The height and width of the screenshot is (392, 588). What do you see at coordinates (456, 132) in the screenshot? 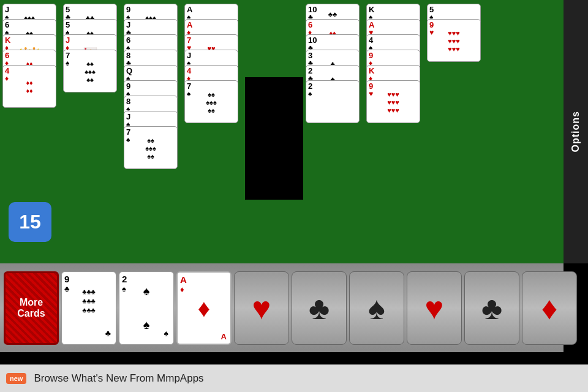
I see `card-column-8: 5♠ 9♥ ♥♥♥♥♥♥♥♥♥` at bounding box center [456, 132].